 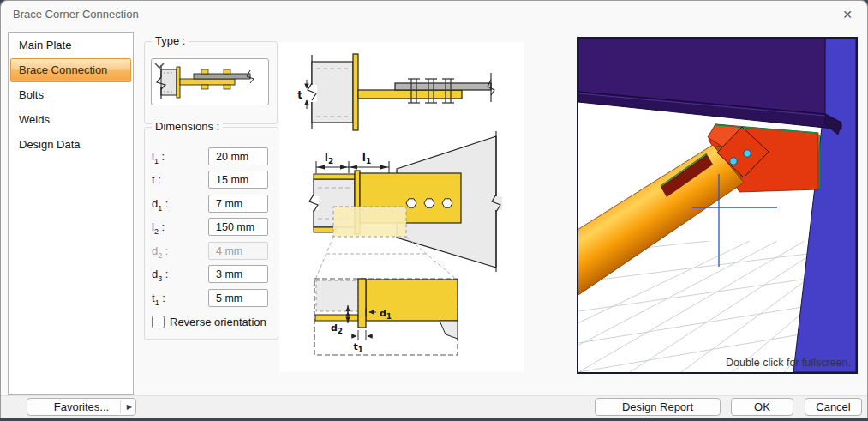 What do you see at coordinates (178, 204) in the screenshot?
I see `field-label-d1: d1 :` at bounding box center [178, 204].